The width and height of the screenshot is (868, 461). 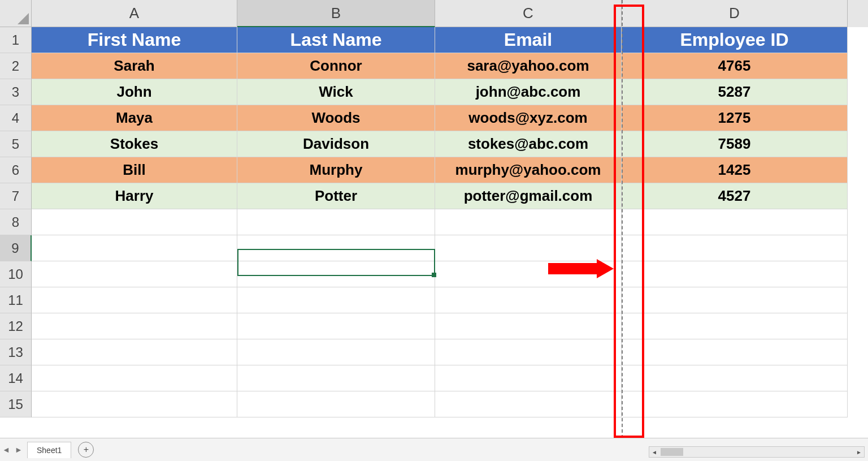 What do you see at coordinates (735, 118) in the screenshot?
I see `cell-D4: 1275` at bounding box center [735, 118].